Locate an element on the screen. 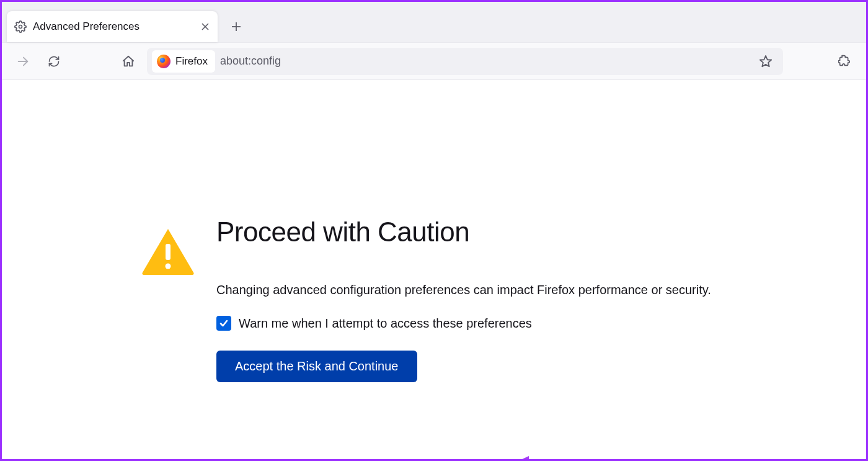  warn-checkbox-row: Warn me when I attempt to access these p… is located at coordinates (505, 323).